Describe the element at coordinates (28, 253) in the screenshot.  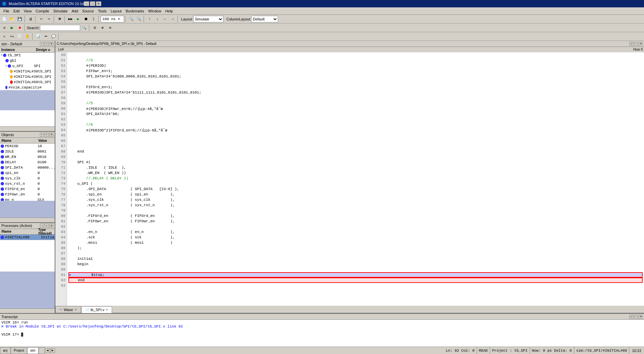
I see `processes-tree: #INITIAL#89 Initial` at that location.